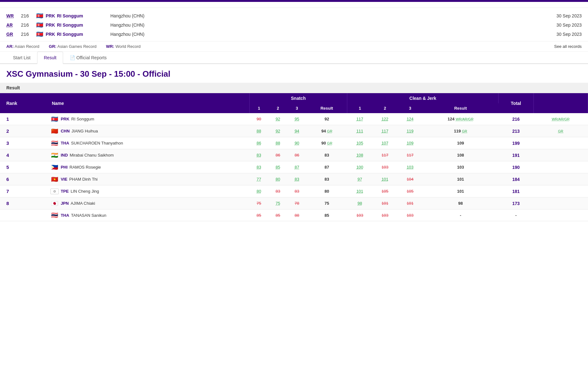 The image size is (588, 373). What do you see at coordinates (423, 98) in the screenshot?
I see `col-clean-jerk: Clean & Jerk` at bounding box center [423, 98].